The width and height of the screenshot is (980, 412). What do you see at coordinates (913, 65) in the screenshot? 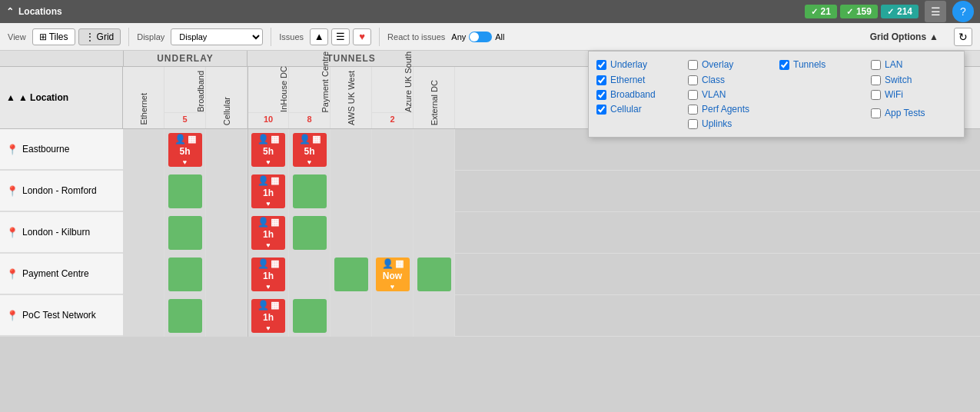
I see `lan-header-check: LAN` at bounding box center [913, 65].